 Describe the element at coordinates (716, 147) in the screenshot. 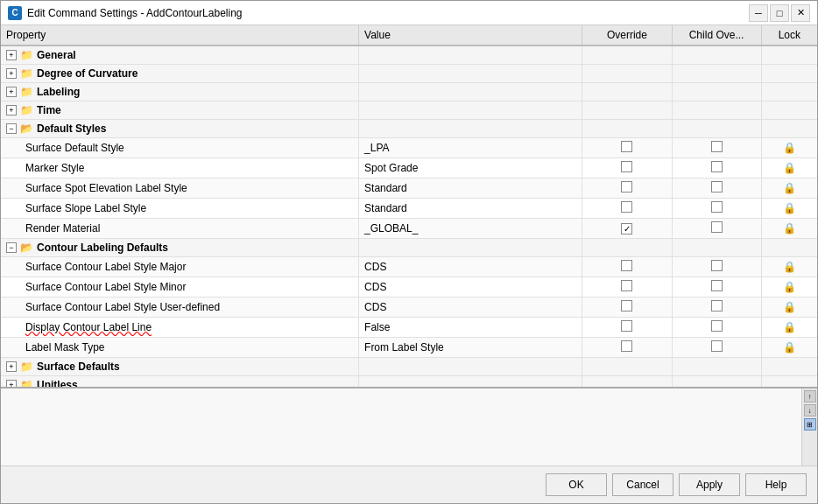

I see `child-override-checkbox-surface-default-style` at that location.